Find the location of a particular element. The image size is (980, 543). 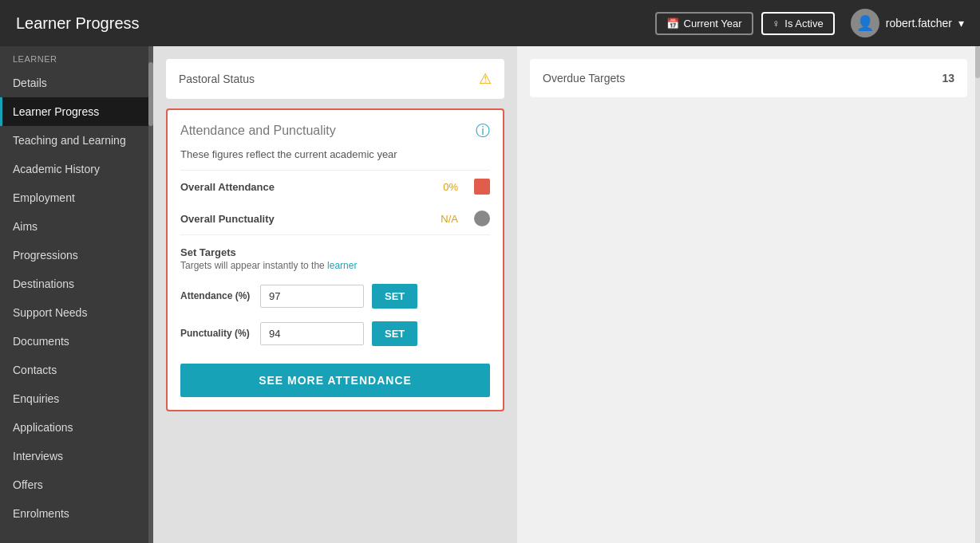

header-controls: 📅 Current Year ♀ Is Active 👤 robert.fatc… is located at coordinates (809, 23).